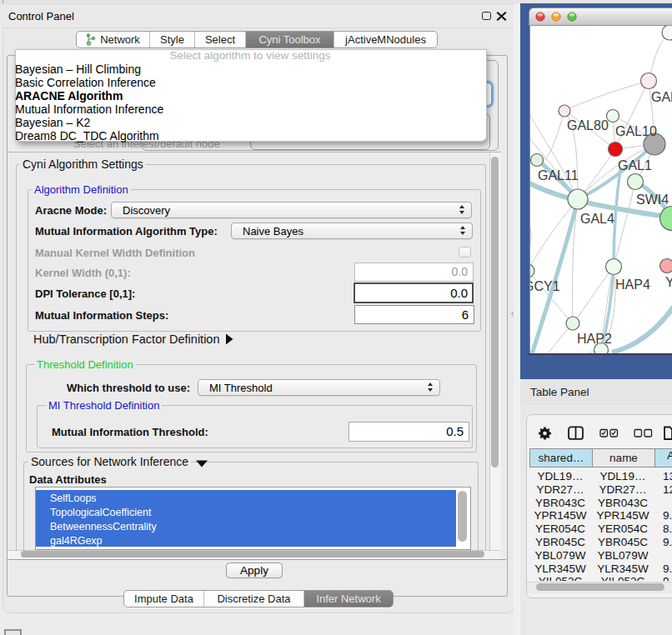 This screenshot has height=635, width=672. I want to click on svg-text: GAL10, so click(636, 132).